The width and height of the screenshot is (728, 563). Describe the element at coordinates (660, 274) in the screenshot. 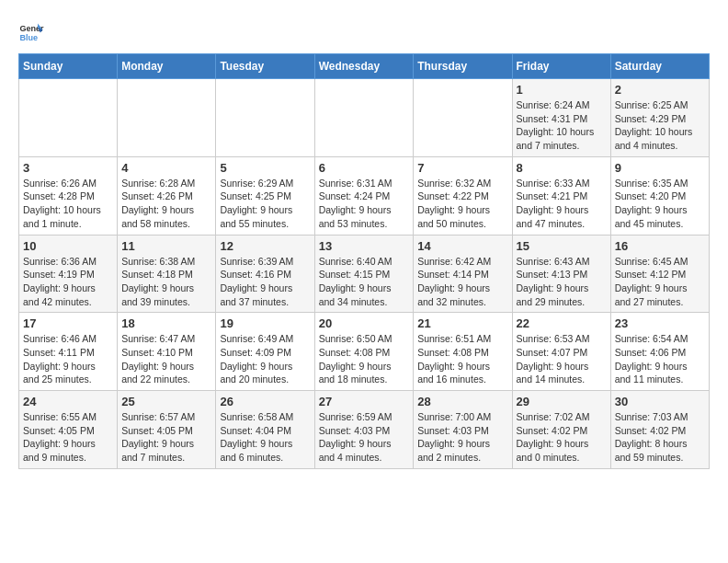

I see `calendar-cell: 16Sunrise: 6:45 AM Sunset: 4:12 PM Dayli…` at that location.